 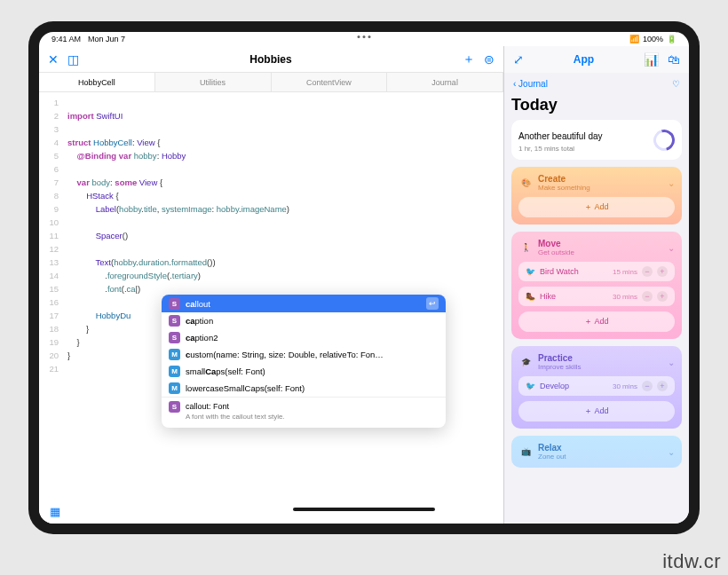 What do you see at coordinates (66, 39) in the screenshot?
I see `status-time: 9:41 AM` at bounding box center [66, 39].